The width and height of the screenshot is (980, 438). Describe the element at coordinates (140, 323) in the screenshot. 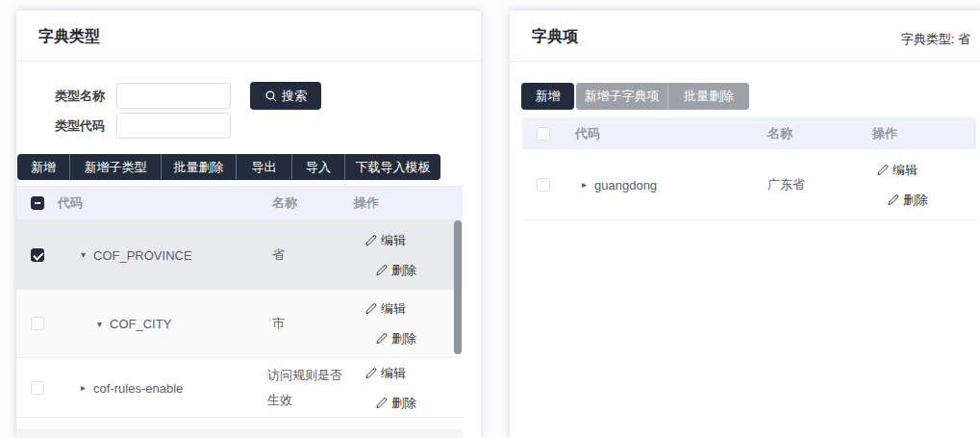

I see `row-code: COF_CITY` at that location.